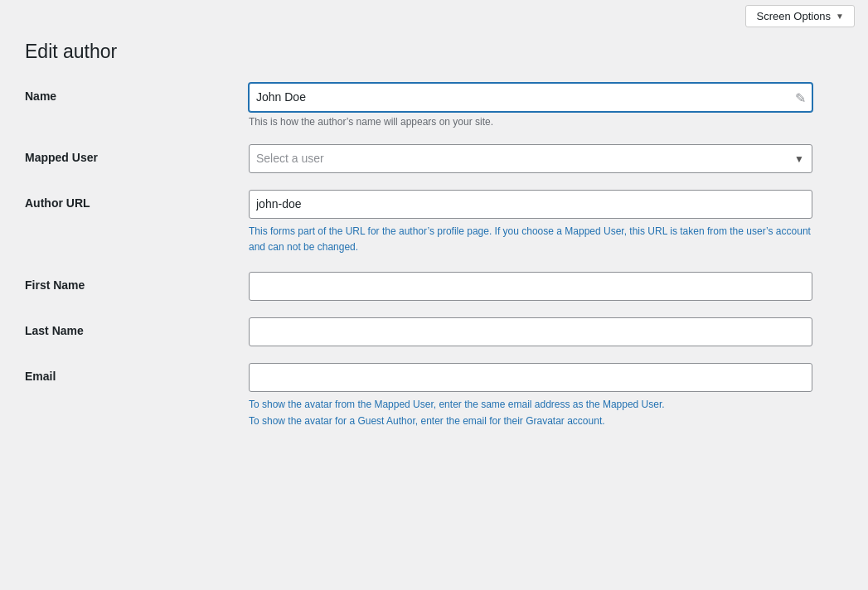 Image resolution: width=868 pixels, height=590 pixels. I want to click on name-help-text: This is how the author’s name will appea…, so click(531, 122).